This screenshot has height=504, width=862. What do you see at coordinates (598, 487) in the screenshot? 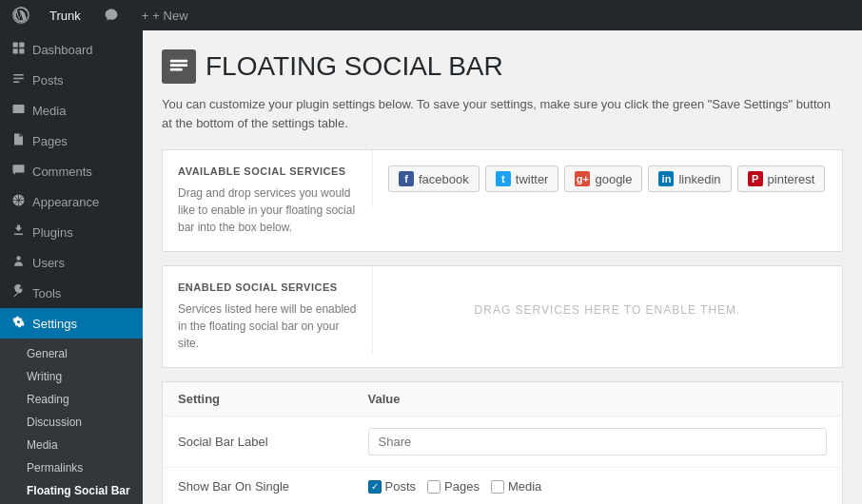
I see `show-bar-checkboxes: ✓ Posts Pages Media` at bounding box center [598, 487].